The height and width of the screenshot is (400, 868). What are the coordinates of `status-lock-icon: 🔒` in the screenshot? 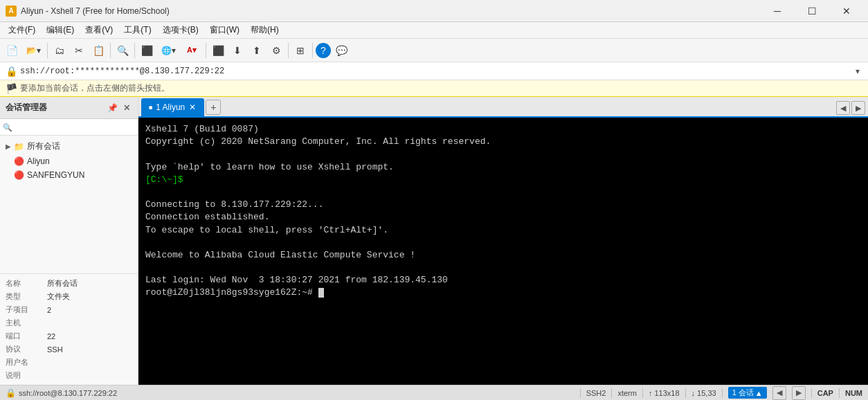 It's located at (11, 393).